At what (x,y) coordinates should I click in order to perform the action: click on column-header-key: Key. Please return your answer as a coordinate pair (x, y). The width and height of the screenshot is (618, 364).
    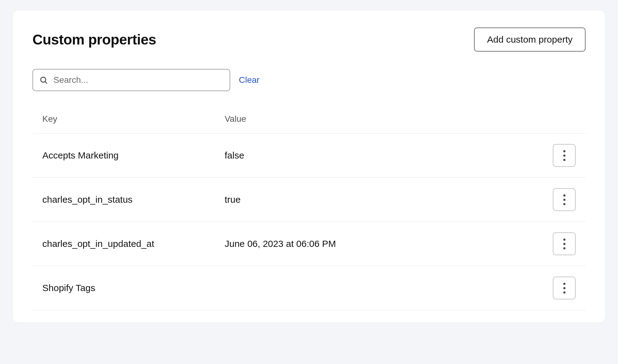
    Looking at the image, I should click on (133, 119).